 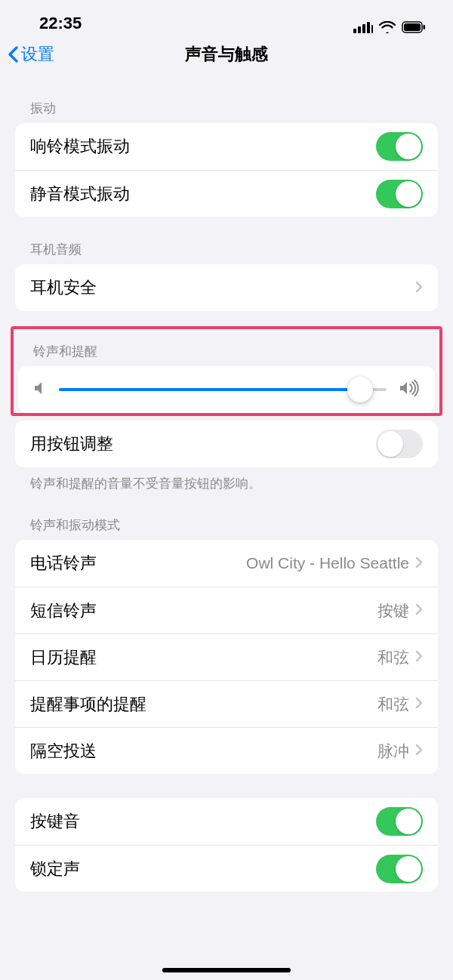 I want to click on volume-slider, so click(x=223, y=390).